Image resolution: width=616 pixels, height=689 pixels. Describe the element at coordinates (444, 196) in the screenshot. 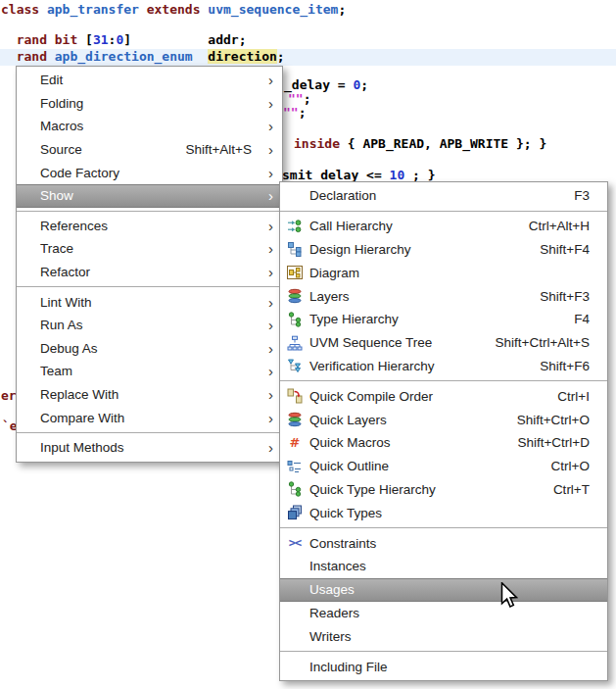

I see `submenu-item-declaration: DeclarationF3` at that location.